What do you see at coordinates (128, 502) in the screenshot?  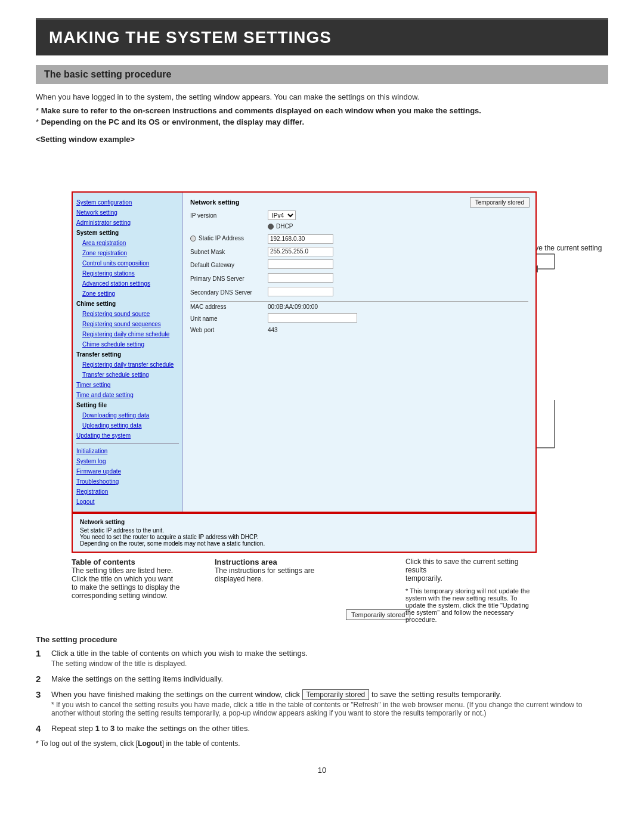 I see `sidebar-logout: Logout` at bounding box center [128, 502].